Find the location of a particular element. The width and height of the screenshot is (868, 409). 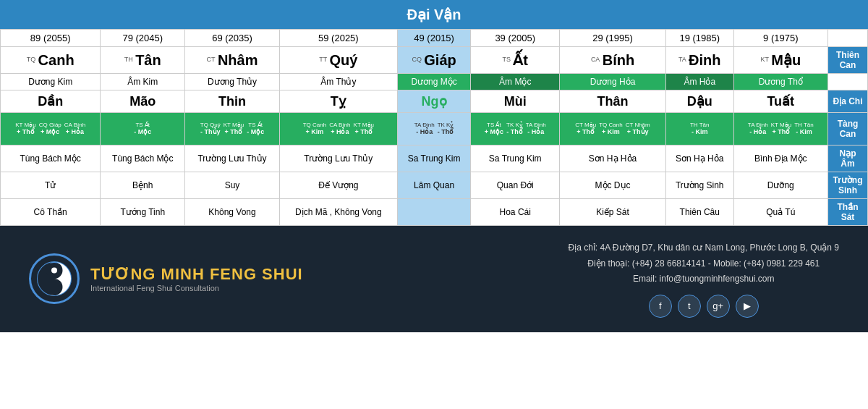

tang-can-col-1: KT Mậu + Thổ CQ Giáp + Mộc CA Bính + Hỏa is located at coordinates (51, 129).